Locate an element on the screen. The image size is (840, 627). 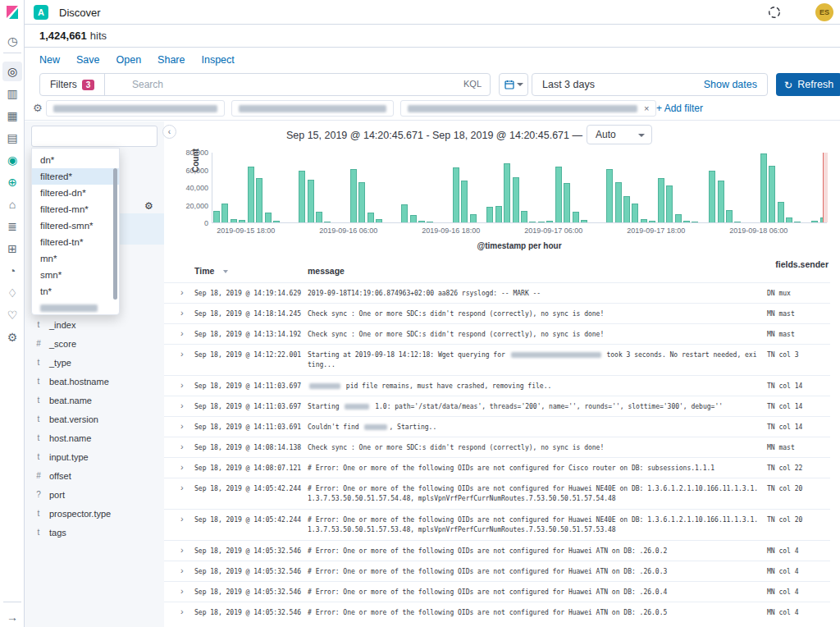
field-item-_type: t_type is located at coordinates (98, 363).